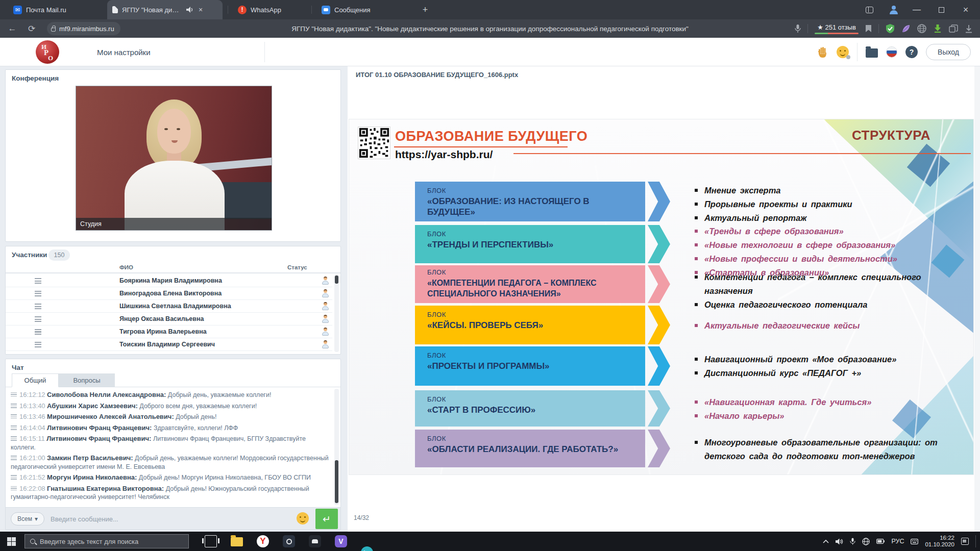  What do you see at coordinates (977, 299) in the screenshot?
I see `presentation-scrollbar` at bounding box center [977, 299].